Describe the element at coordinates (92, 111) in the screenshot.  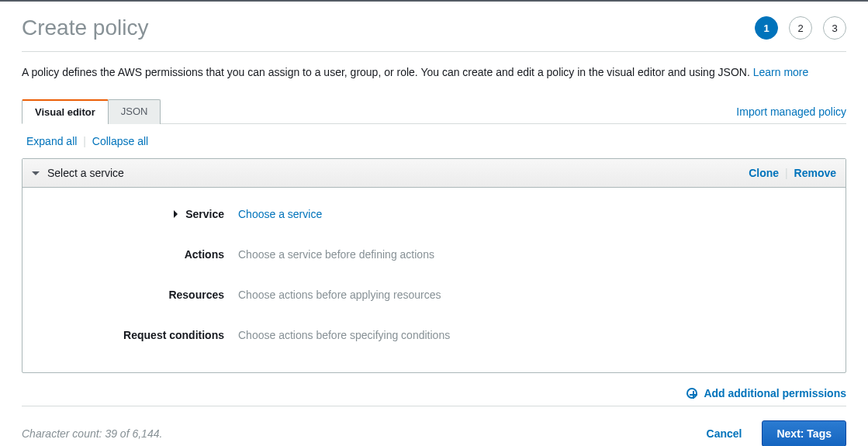
I see `editor-tabs: Visual editor JSON` at that location.